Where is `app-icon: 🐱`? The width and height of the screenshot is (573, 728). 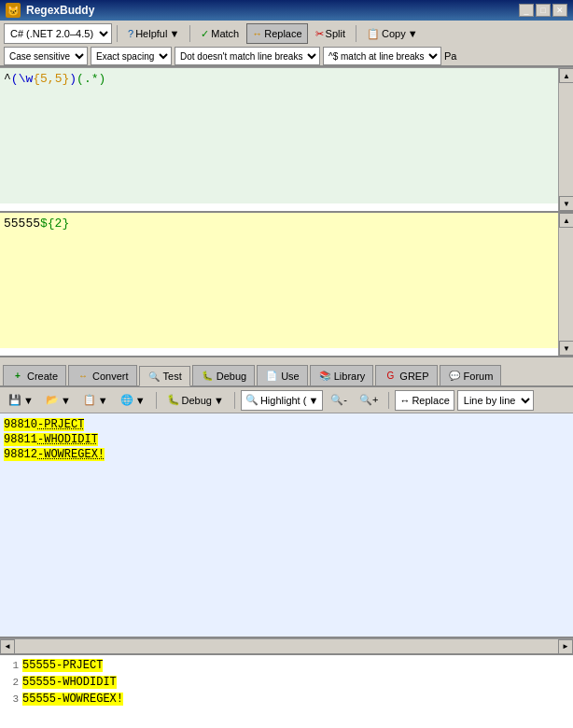
app-icon: 🐱 is located at coordinates (13, 10).